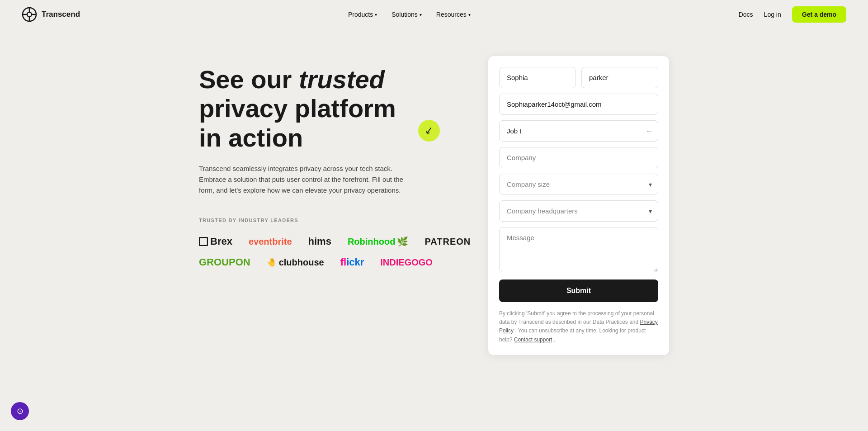 This screenshot has height=431, width=868. What do you see at coordinates (579, 211) in the screenshot?
I see `company-hq-select: Company headquarters United States Unite…` at bounding box center [579, 211].